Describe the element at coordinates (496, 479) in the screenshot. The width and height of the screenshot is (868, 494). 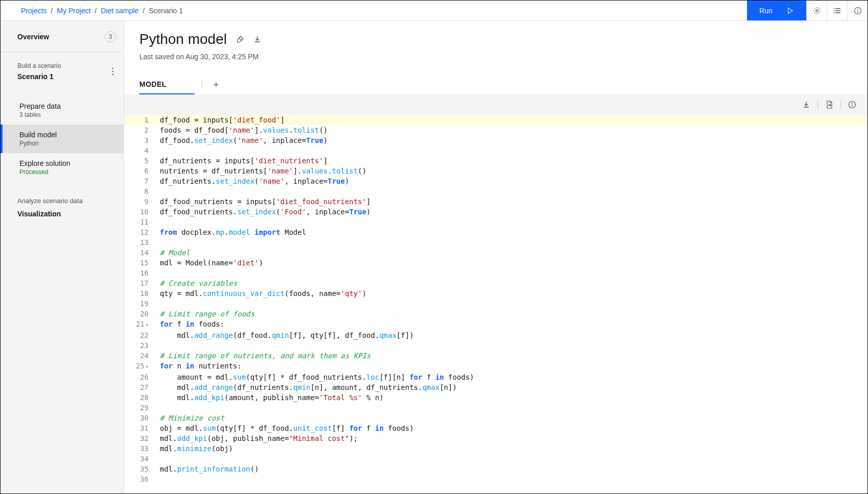
I see `code-line: 36` at that location.